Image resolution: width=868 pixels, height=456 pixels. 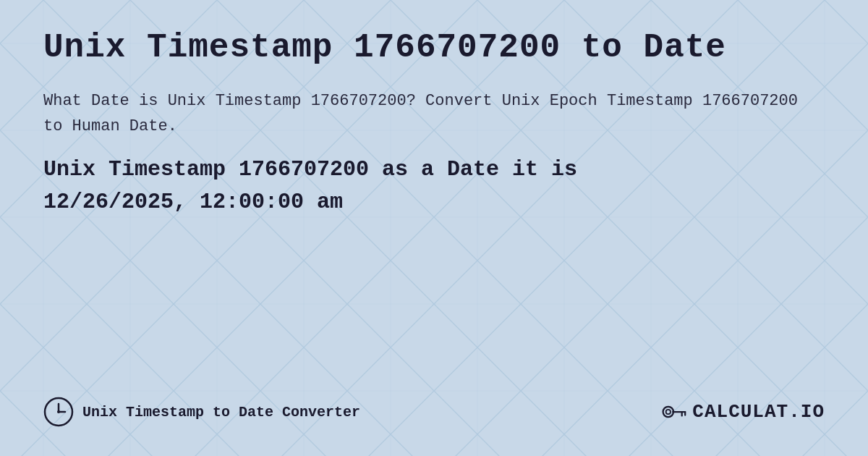 I want to click on logo-area: CALCULAT.IO, so click(x=742, y=412).